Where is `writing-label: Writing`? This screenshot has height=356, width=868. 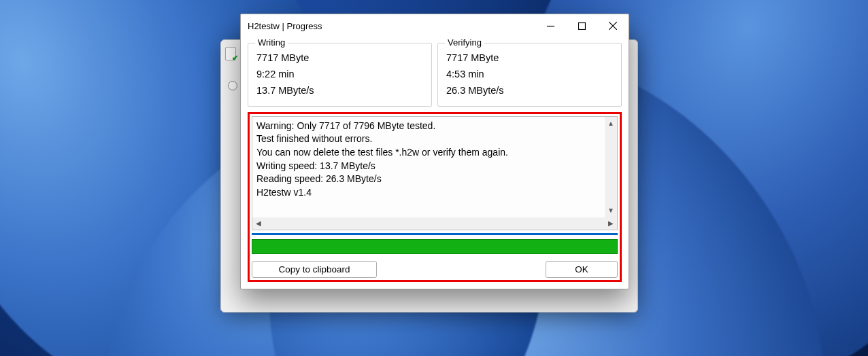
writing-label: Writing is located at coordinates (271, 42).